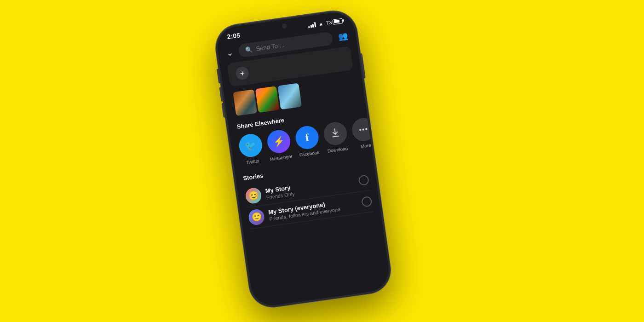 Image resolution: width=644 pixels, height=322 pixels. What do you see at coordinates (253, 196) in the screenshot?
I see `avatar-image: 😊` at bounding box center [253, 196].